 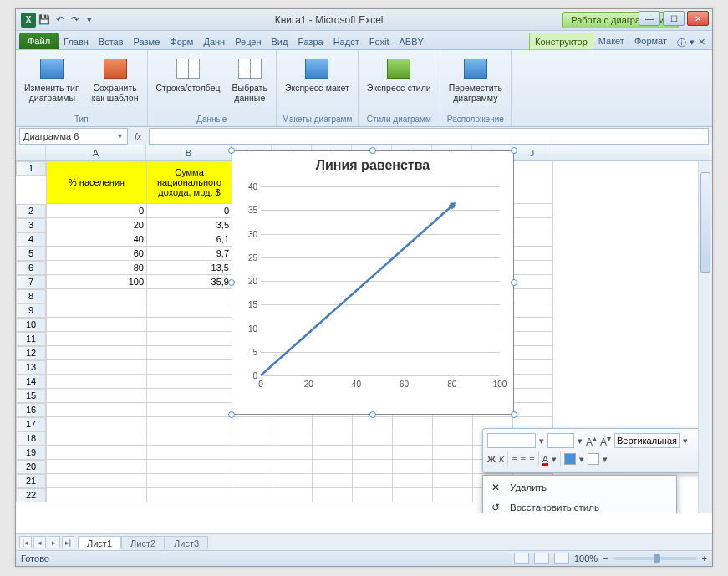 I want to click on first-sheet-icon: |◂, so click(x=25, y=542).